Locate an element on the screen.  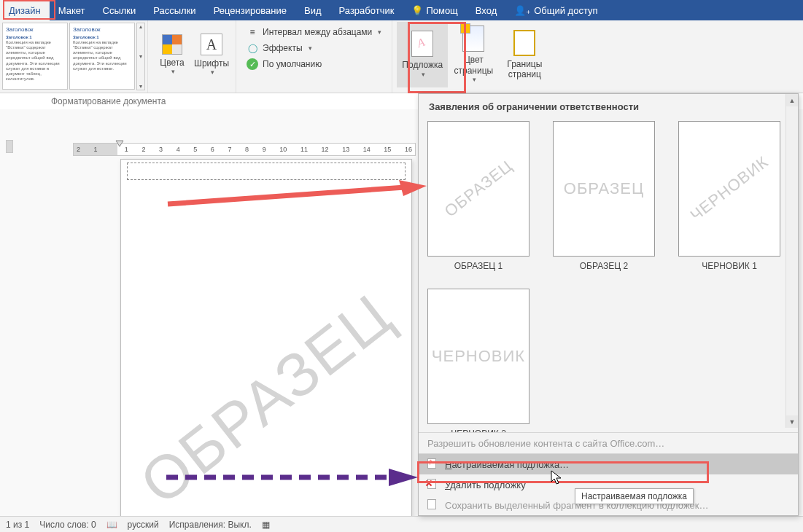
dropdown-scrollbar: ▲ ▼ is located at coordinates (792, 261).